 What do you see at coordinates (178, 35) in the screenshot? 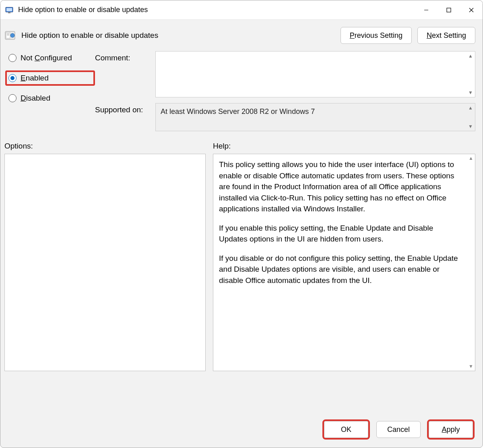
I see `policy-title: Hide option to enable or disable updates` at bounding box center [178, 35].